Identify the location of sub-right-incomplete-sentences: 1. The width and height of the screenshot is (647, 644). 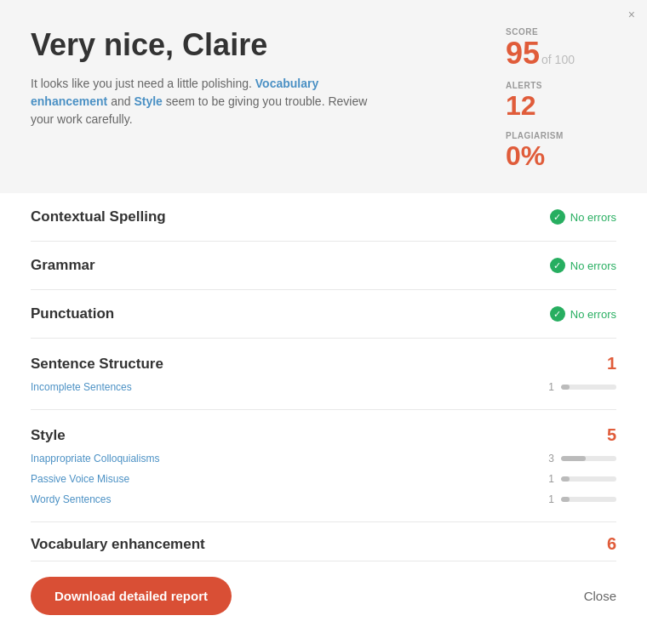
(565, 387).